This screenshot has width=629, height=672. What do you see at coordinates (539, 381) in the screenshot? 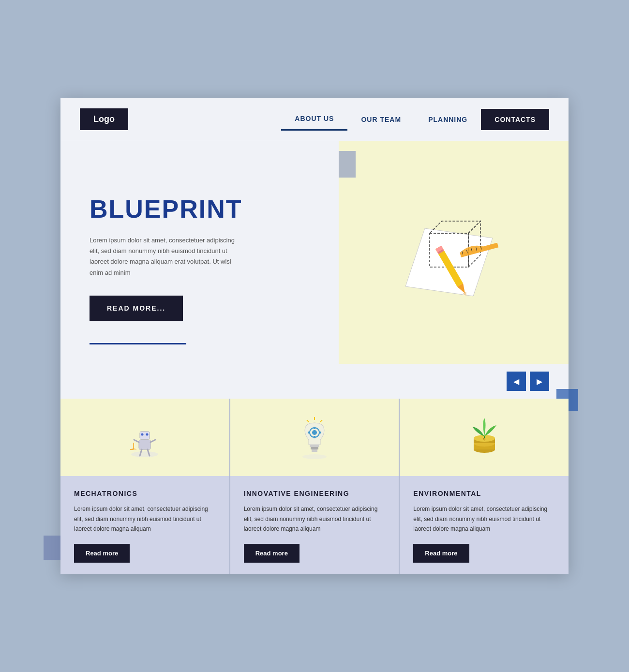
I see `carousel-next-button: ▶` at bounding box center [539, 381].